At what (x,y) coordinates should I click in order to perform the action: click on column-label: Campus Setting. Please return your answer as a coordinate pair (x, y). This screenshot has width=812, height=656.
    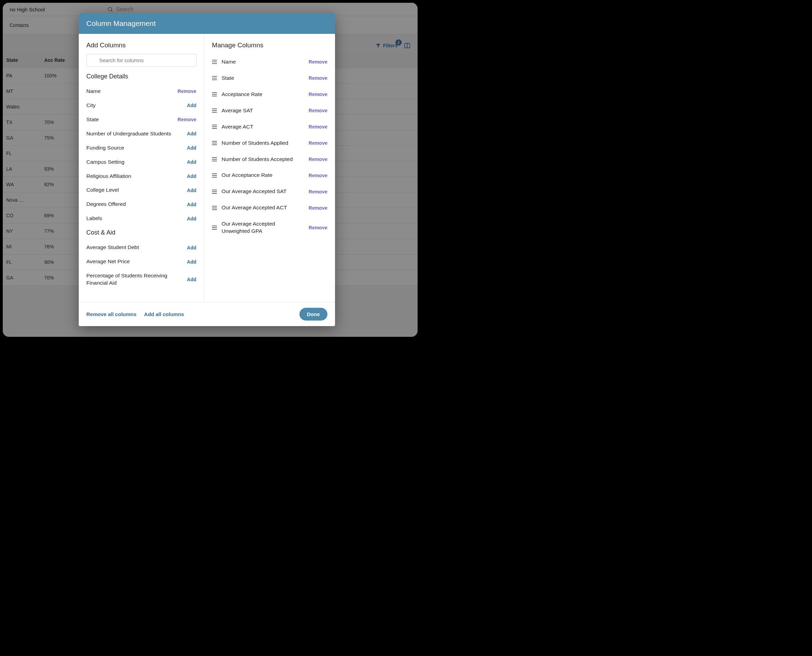
    Looking at the image, I should click on (137, 162).